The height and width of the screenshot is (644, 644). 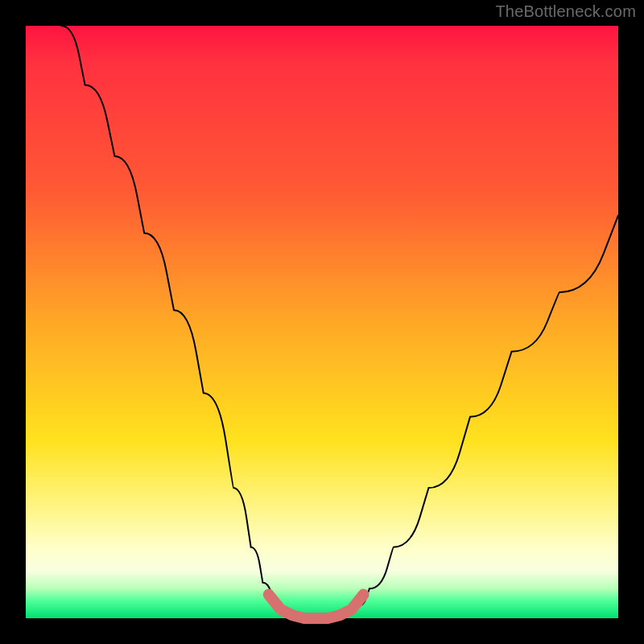 What do you see at coordinates (565, 11) in the screenshot?
I see `watermark-text: TheBottleneck.com` at bounding box center [565, 11].